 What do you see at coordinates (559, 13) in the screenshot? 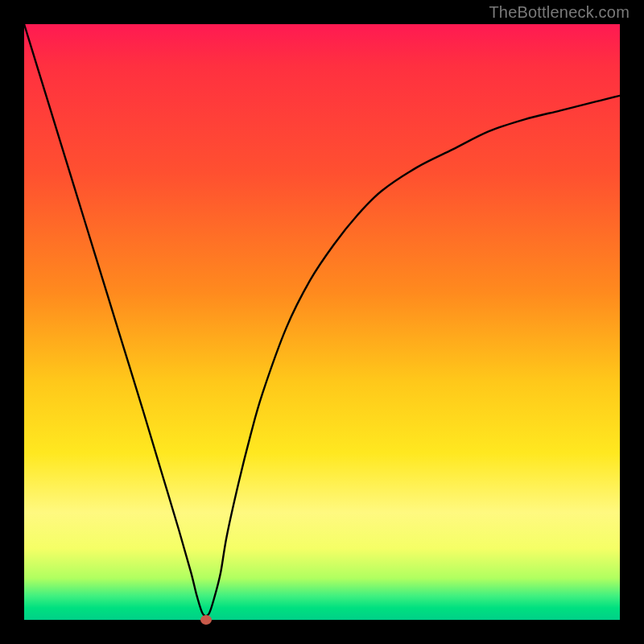
I see `watermark-text: TheBottleneck.com` at bounding box center [559, 13].